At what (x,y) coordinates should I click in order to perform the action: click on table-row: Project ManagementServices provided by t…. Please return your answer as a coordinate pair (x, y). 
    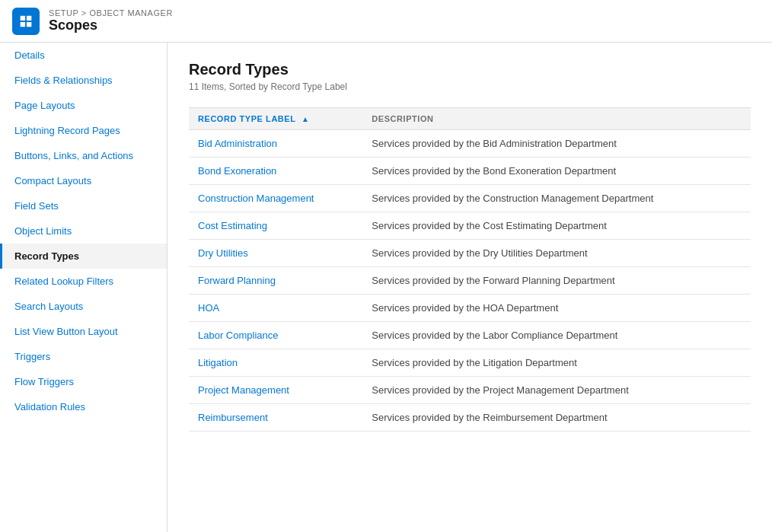
    Looking at the image, I should click on (470, 390).